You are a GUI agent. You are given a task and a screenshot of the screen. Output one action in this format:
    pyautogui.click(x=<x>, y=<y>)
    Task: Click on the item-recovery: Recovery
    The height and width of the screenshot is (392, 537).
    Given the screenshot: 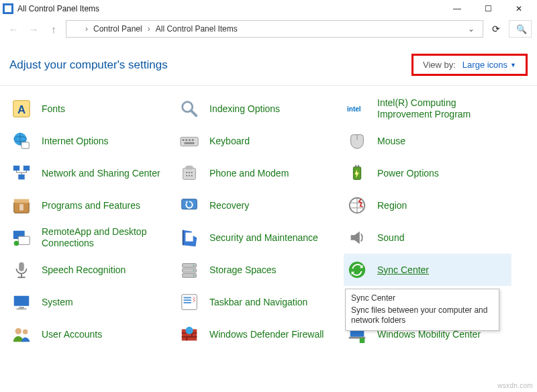 What is the action you would take?
    pyautogui.click(x=260, y=205)
    